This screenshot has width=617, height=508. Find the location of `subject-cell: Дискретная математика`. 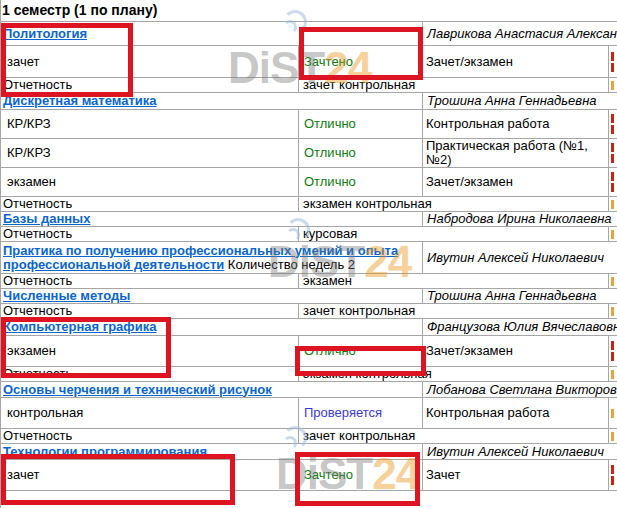

subject-cell: Дискретная математика is located at coordinates (212, 102).